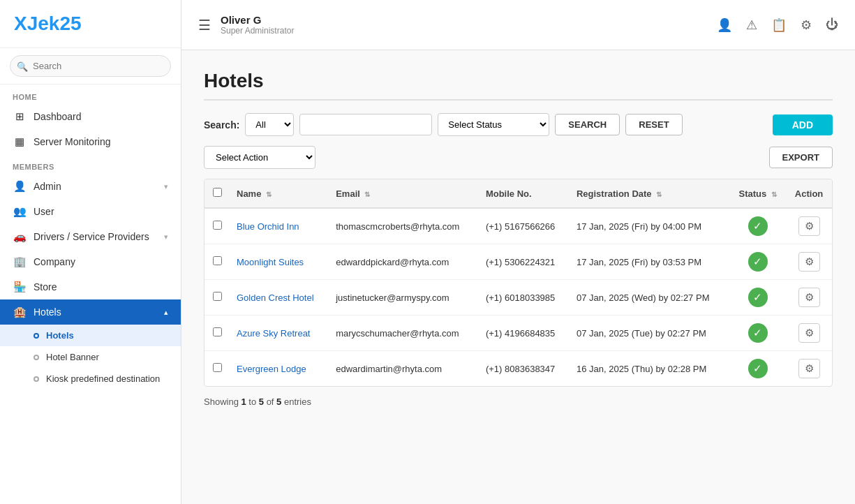 This screenshot has width=855, height=504. What do you see at coordinates (403, 334) in the screenshot?
I see `row-email: marycschumacher@rhyta.com` at bounding box center [403, 334].